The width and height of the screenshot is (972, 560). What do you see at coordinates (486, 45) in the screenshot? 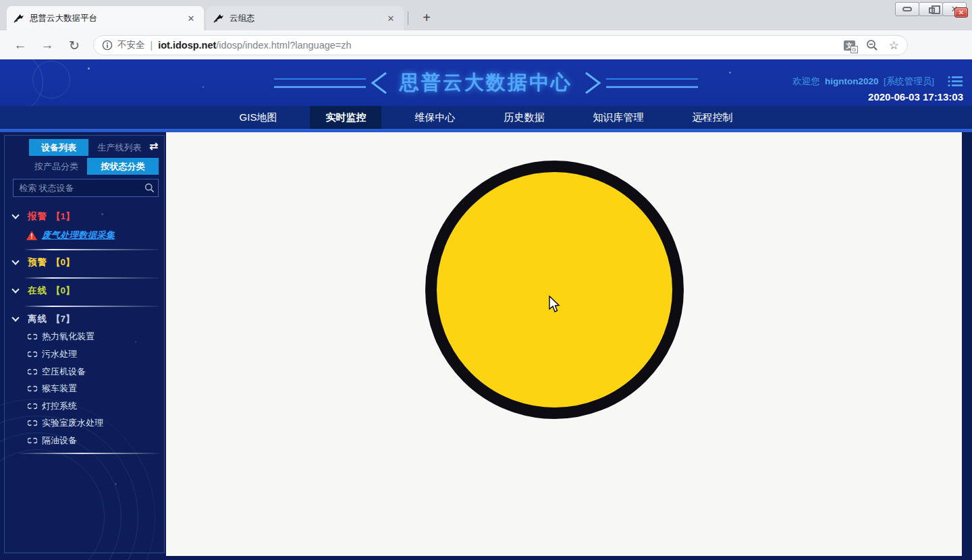
I see `browser-toolbar: ← → ↻ 不安全 | iot.idosp.net /idosp/index.h…` at bounding box center [486, 45].